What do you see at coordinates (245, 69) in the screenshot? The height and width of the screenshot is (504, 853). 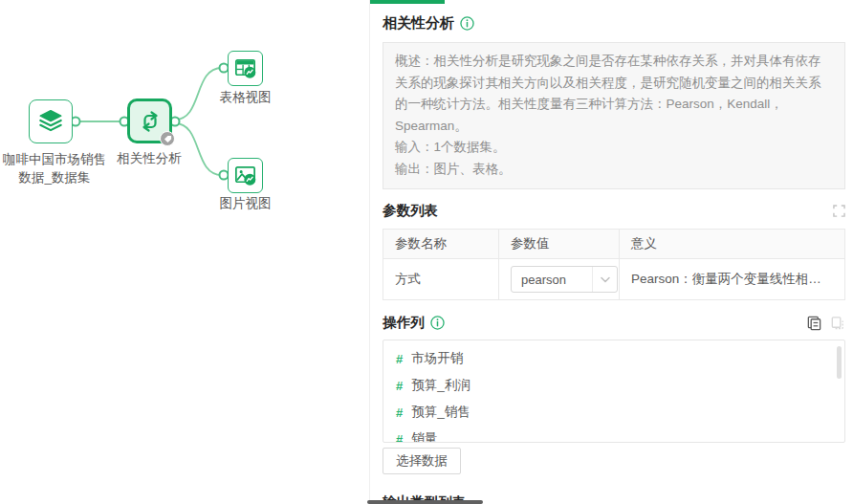 I see `table-chart-icon` at bounding box center [245, 69].